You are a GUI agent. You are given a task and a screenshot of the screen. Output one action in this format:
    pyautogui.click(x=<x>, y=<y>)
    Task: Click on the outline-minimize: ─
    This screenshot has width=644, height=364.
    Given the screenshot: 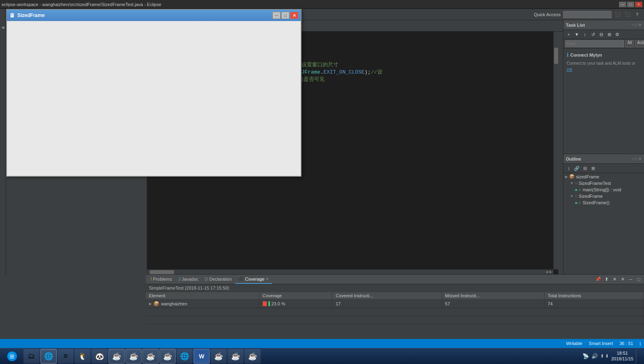 What is the action you would take?
    pyautogui.click(x=633, y=159)
    